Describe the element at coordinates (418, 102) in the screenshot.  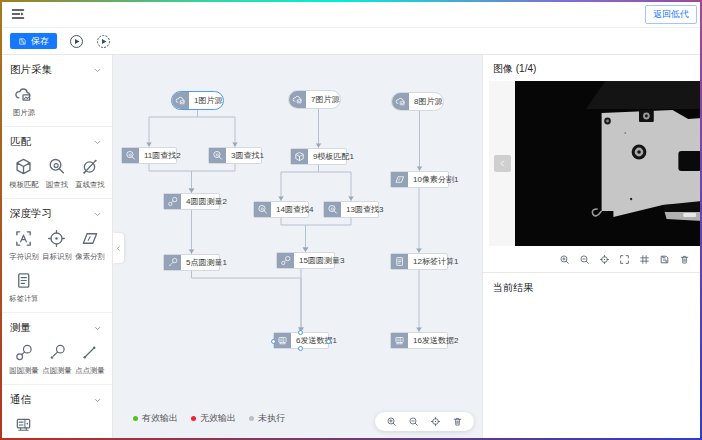
I see `flow-node-8图片源3: 8图片源3` at that location.